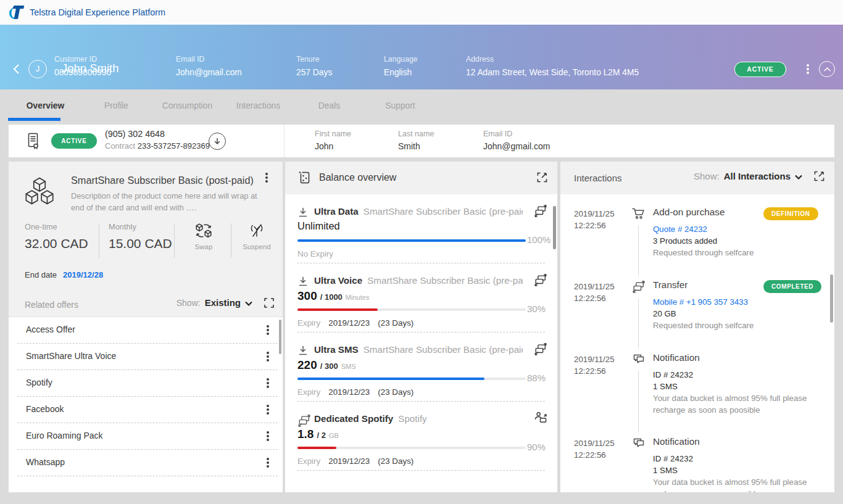 The image size is (843, 504). What do you see at coordinates (116, 107) in the screenshot?
I see `tab-profile: Profile` at bounding box center [116, 107].